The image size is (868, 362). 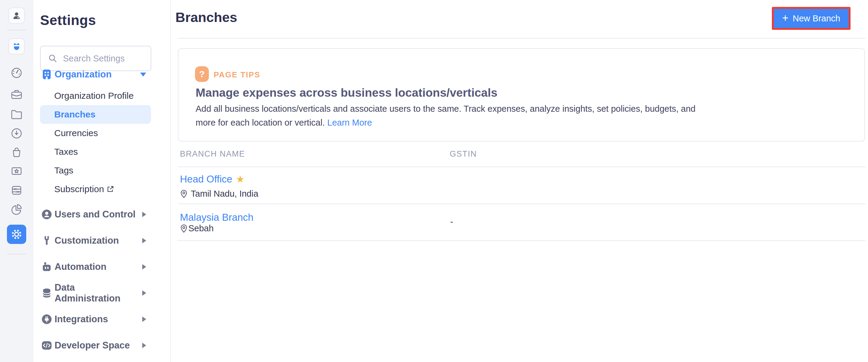 I want to click on sidebar-item-currencies: Currencies, so click(x=96, y=133).